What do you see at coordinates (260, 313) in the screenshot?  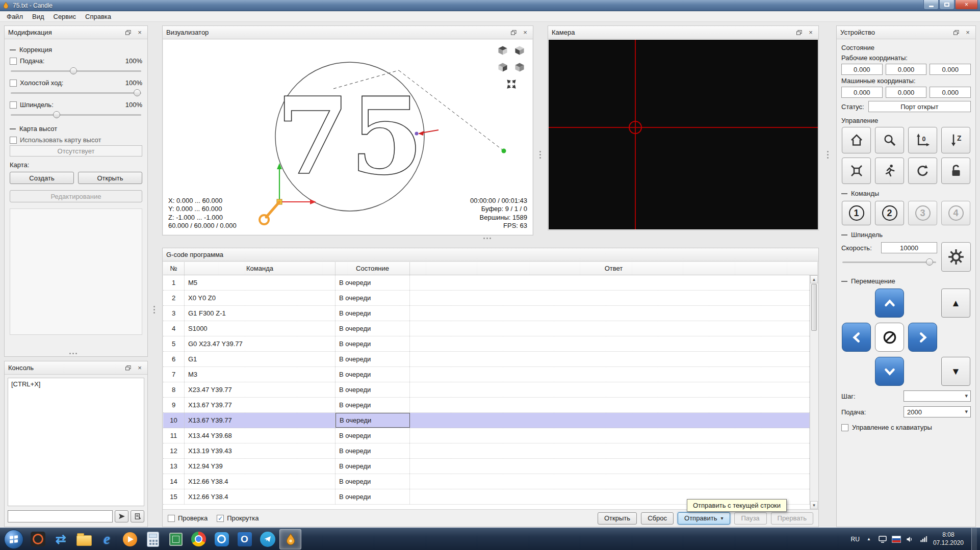 I see `gcode-cell: G1 F300 Z-1` at bounding box center [260, 313].